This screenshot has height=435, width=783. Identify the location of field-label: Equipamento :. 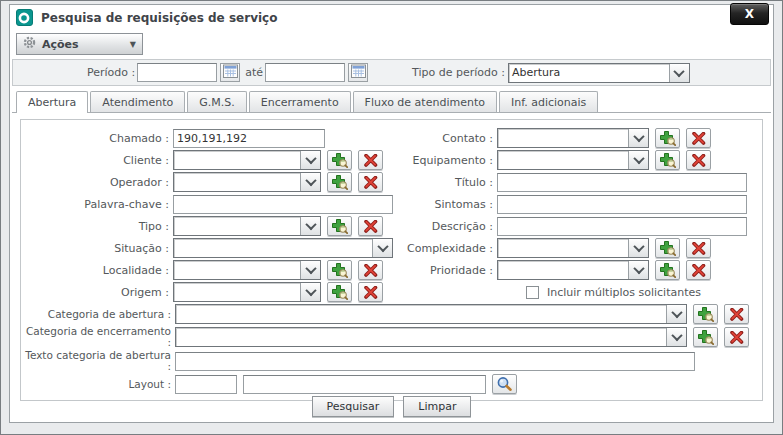
(446, 160).